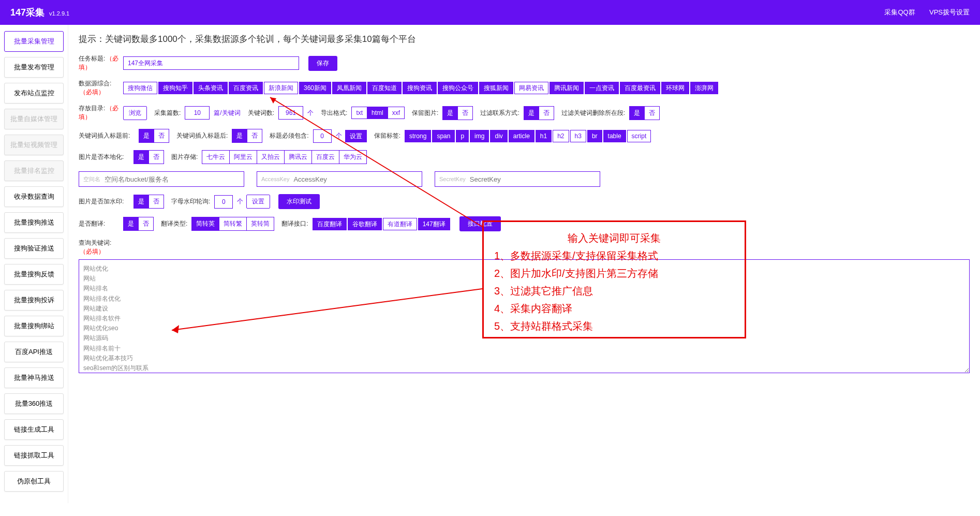 The width and height of the screenshot is (980, 516). I want to click on sidebar-item-15: 链接生成工具, so click(34, 430).